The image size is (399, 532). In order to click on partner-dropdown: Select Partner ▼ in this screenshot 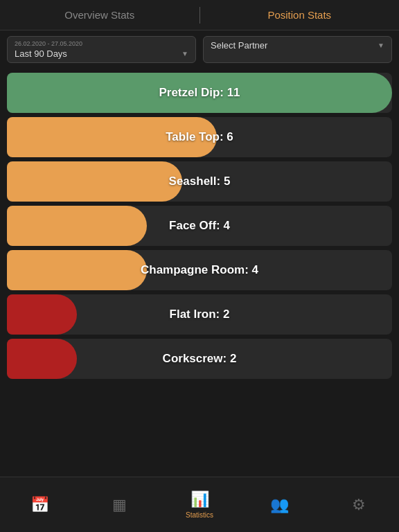, I will do `click(298, 50)`.